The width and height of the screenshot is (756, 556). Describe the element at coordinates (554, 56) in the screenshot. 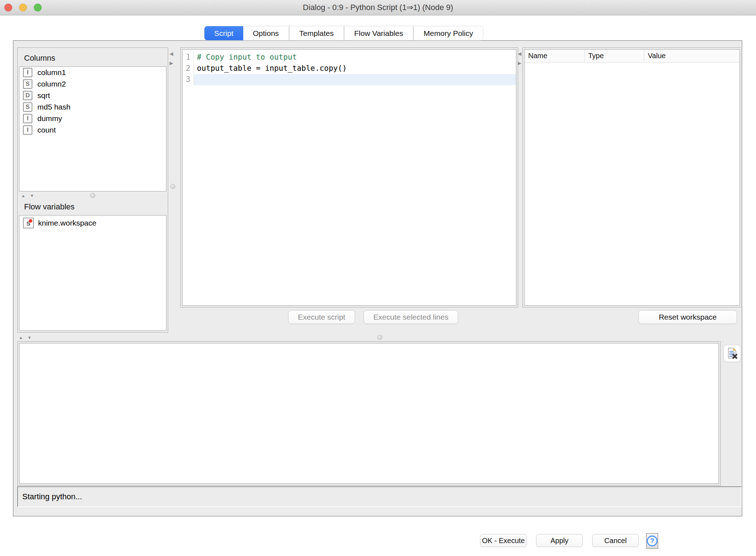

I see `column-header-name: Name` at that location.